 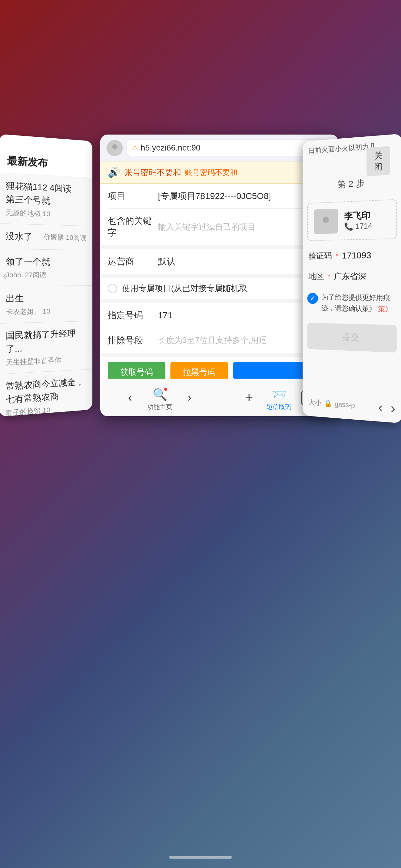 What do you see at coordinates (171, 148) in the screenshot?
I see `url-text: h5.yezi66.net:90` at bounding box center [171, 148].